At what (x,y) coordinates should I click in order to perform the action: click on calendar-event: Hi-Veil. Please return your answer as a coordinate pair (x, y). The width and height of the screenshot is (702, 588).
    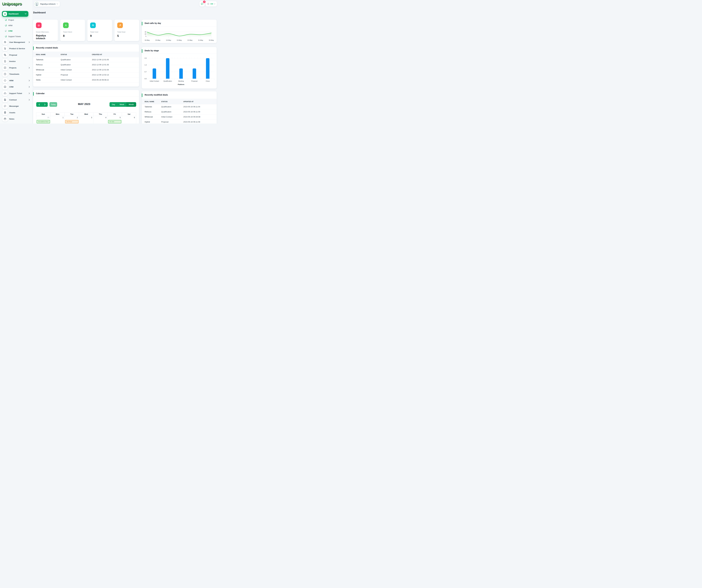
    Looking at the image, I should click on (115, 122).